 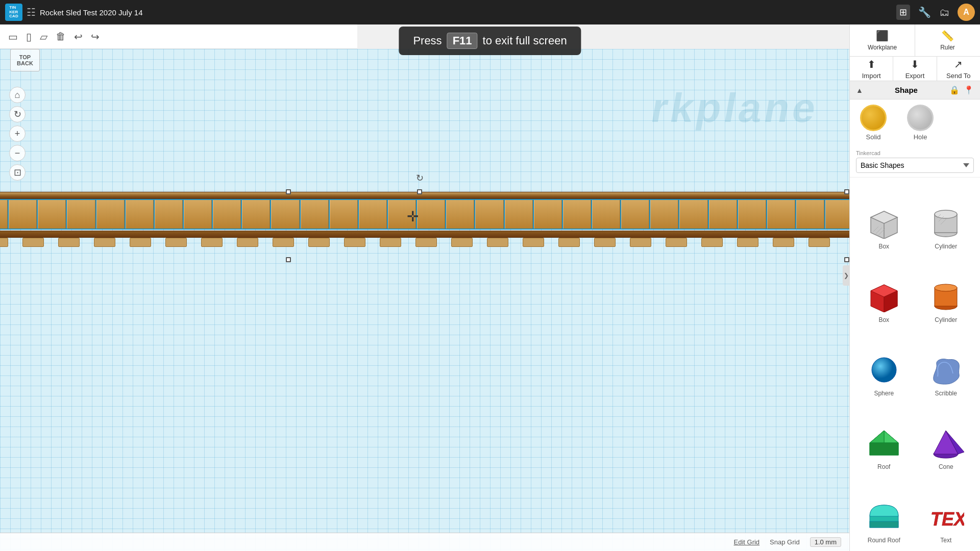 I want to click on document-icon: ☷, so click(x=31, y=12).